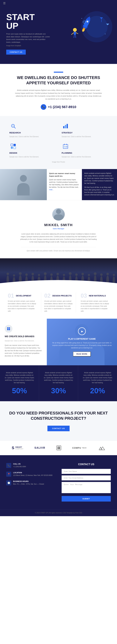 The width and height of the screenshot is (117, 644). What do you see at coordinates (24, 336) in the screenshot?
I see `brand-heading: WE CREATE BOLD BRANDS` at bounding box center [24, 336].